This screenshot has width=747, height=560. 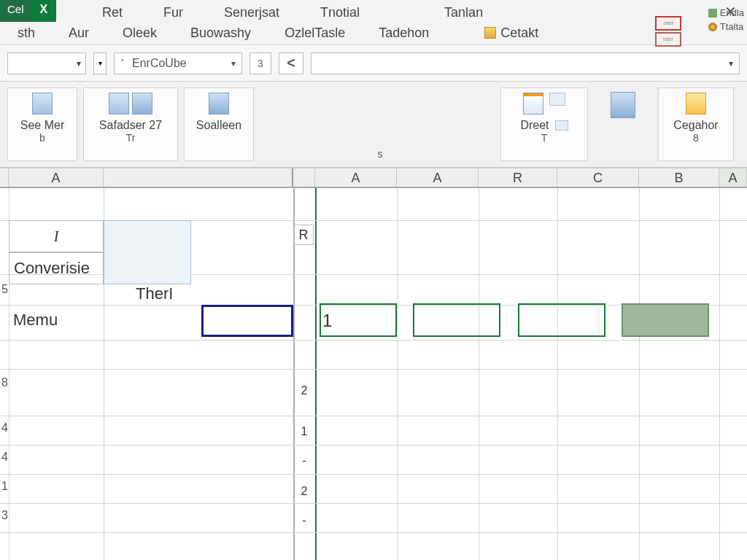 I want to click on tab-aur: Aur, so click(x=79, y=34).